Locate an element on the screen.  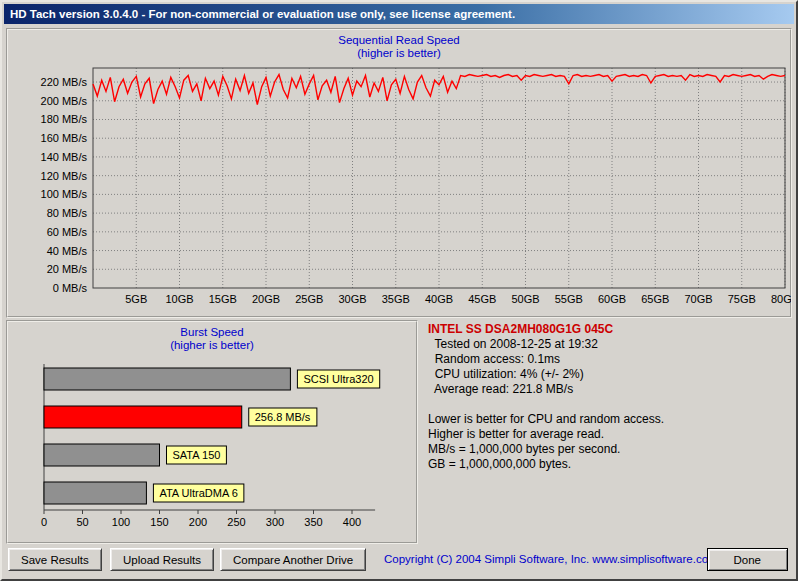
bar-label: 256.8 MB/s is located at coordinates (283, 417).